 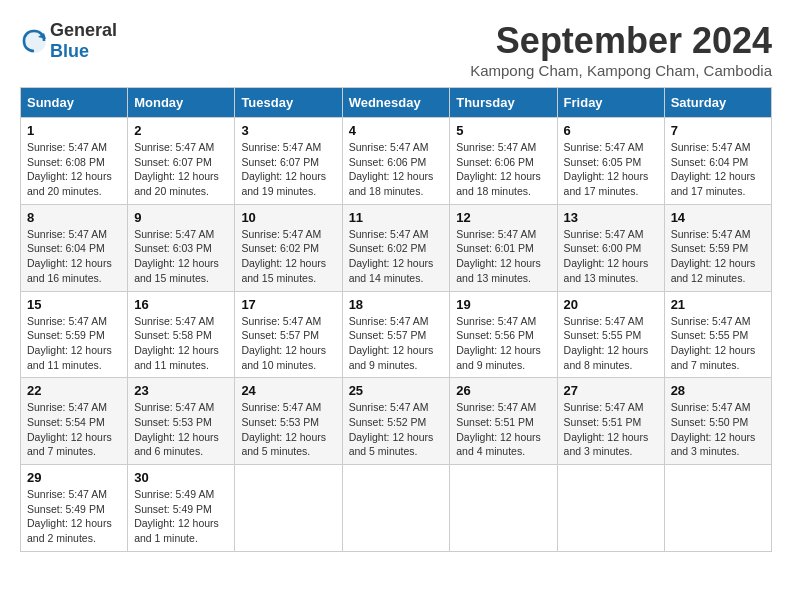 What do you see at coordinates (396, 422) in the screenshot?
I see `calendar-cell: 25Sunrise: 5:47 AM Sunset: 5:52 PM Dayli…` at bounding box center [396, 422].